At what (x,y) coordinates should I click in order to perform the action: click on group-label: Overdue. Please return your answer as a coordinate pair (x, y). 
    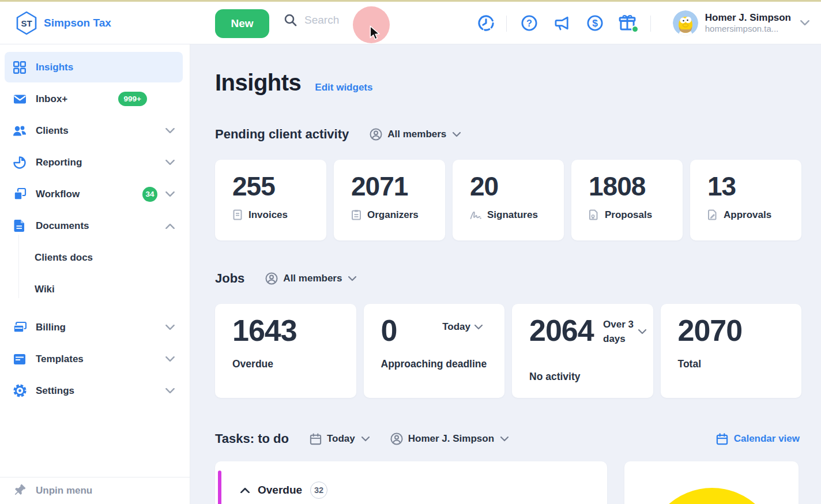
    Looking at the image, I should click on (280, 490).